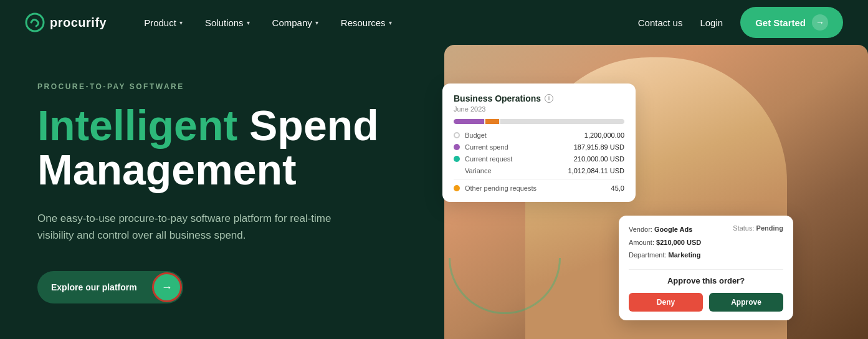  Describe the element at coordinates (665, 302) in the screenshot. I see `deny-button: Deny` at that location.